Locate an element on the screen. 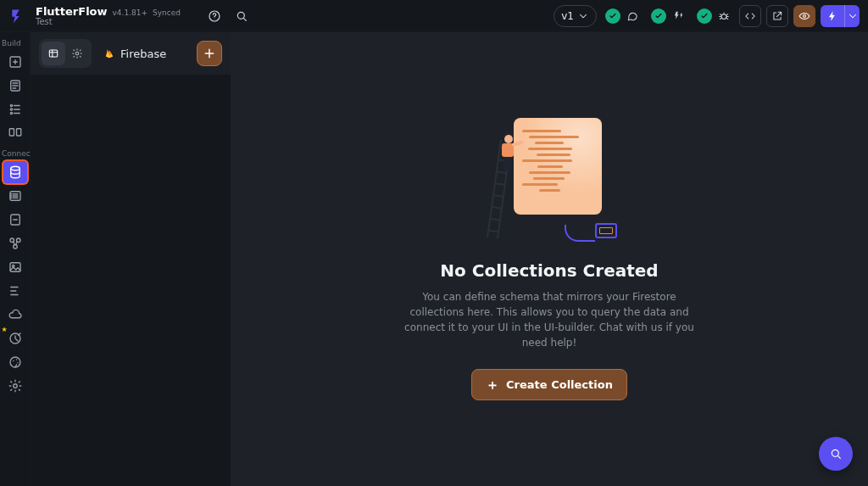 This screenshot has width=868, height=486. empty-state-description: You can define schema that mirrors your … is located at coordinates (549, 320).